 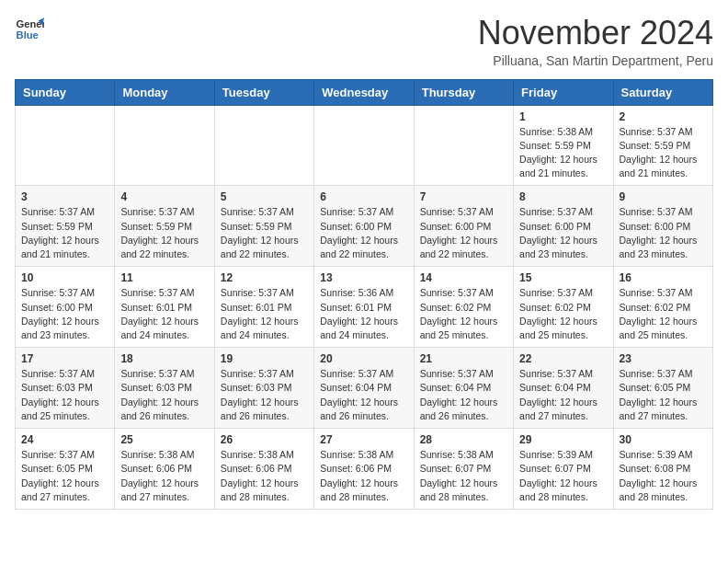 What do you see at coordinates (563, 226) in the screenshot?
I see `calendar-cell: 8Sunrise: 5:37 AM Sunset: 6:00 PM Daylig…` at bounding box center [563, 226].